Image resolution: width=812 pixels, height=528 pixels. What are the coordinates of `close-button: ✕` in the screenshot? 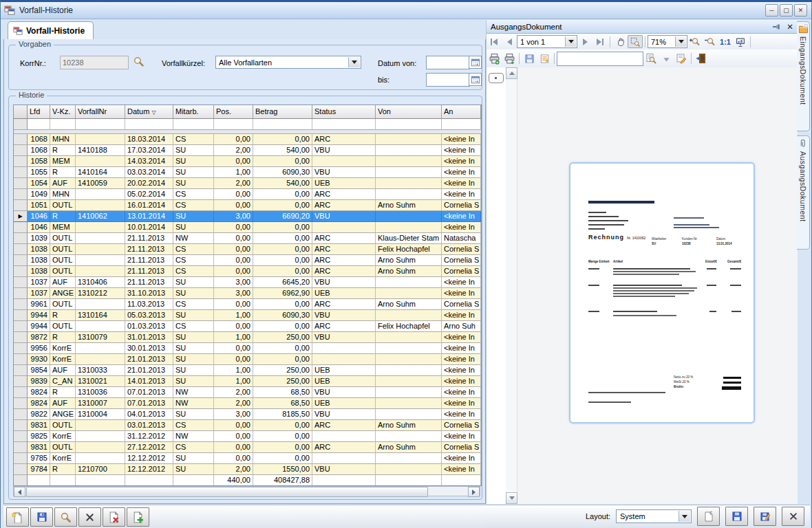 It's located at (801, 10).